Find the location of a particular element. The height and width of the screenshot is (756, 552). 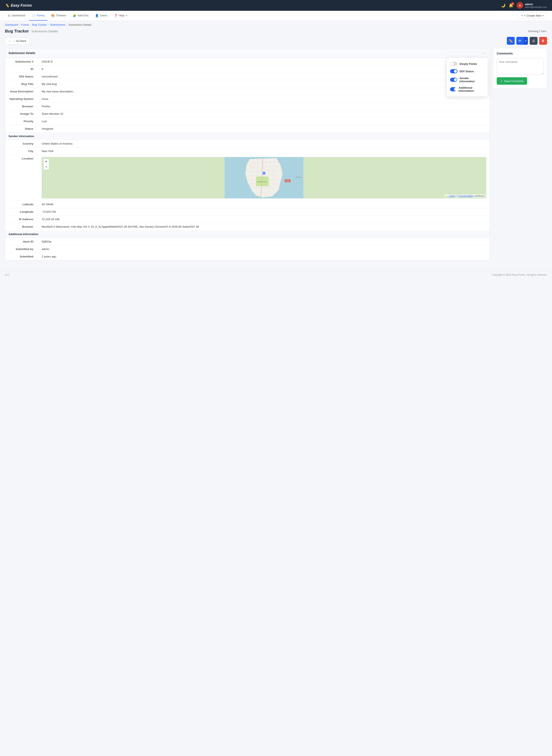

trash-icon: 🗑 is located at coordinates (543, 41).